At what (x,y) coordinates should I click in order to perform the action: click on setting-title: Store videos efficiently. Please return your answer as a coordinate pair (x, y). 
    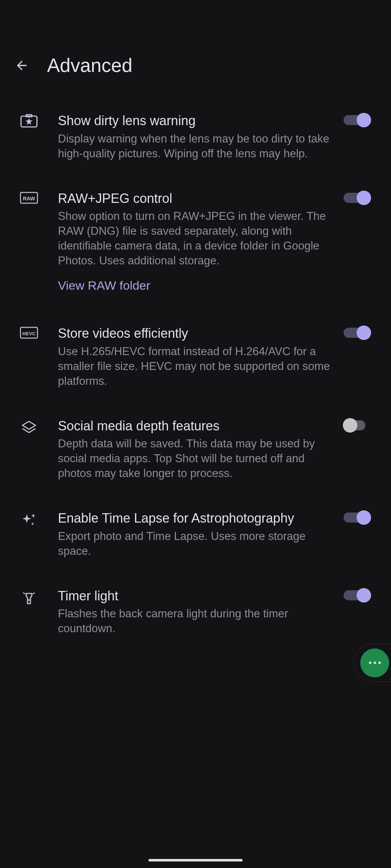
    Looking at the image, I should click on (196, 333).